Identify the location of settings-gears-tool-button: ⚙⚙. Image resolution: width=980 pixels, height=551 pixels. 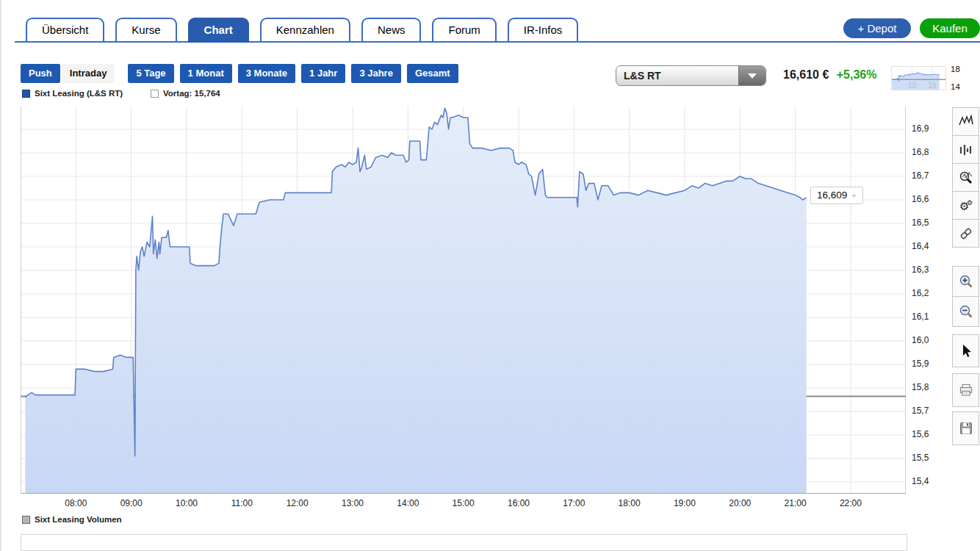
(965, 206).